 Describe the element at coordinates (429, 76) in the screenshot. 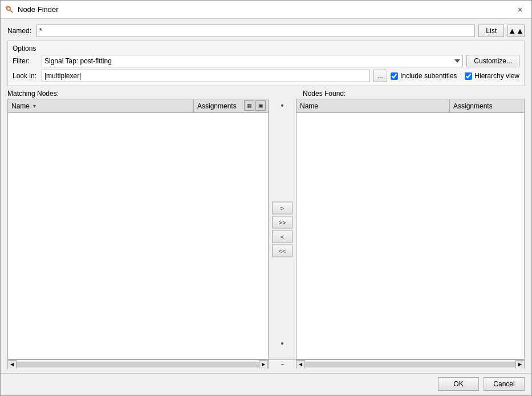

I see `include-subentities-label: Include subentities` at that location.